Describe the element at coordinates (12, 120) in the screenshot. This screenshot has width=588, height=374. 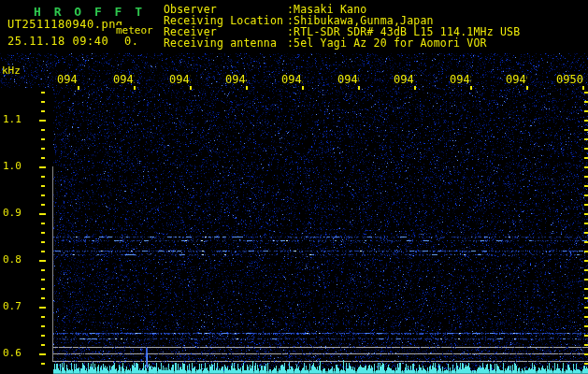
I see `y-tick-label-1.1: 1.1` at that location.